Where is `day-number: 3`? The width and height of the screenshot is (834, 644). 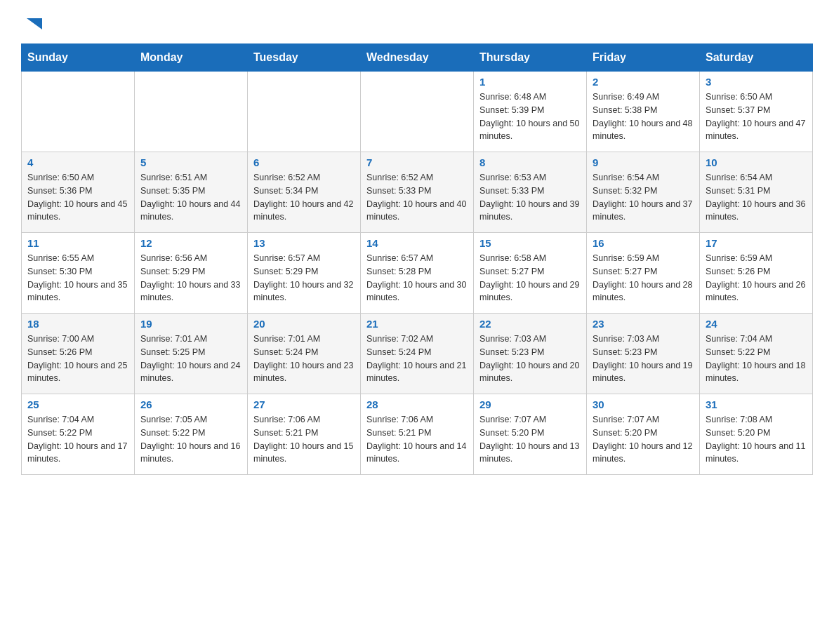 day-number: 3 is located at coordinates (756, 81).